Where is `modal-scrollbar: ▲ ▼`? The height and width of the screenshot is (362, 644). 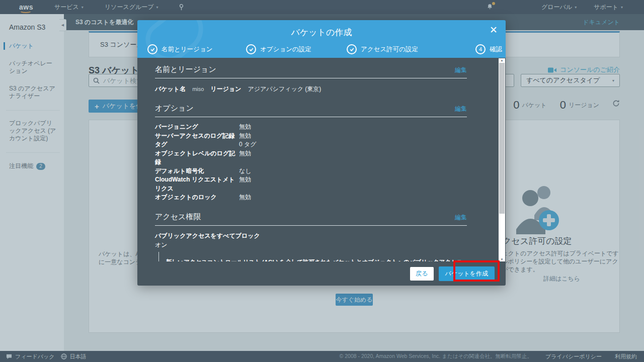 modal-scrollbar: ▲ ▼ is located at coordinates (502, 160).